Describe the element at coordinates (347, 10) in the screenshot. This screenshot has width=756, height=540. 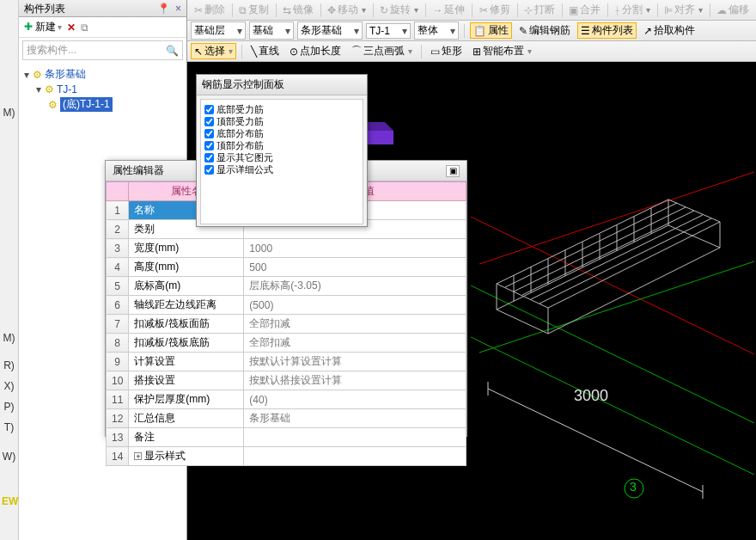
I see `move-button: ✥ 移动` at that location.